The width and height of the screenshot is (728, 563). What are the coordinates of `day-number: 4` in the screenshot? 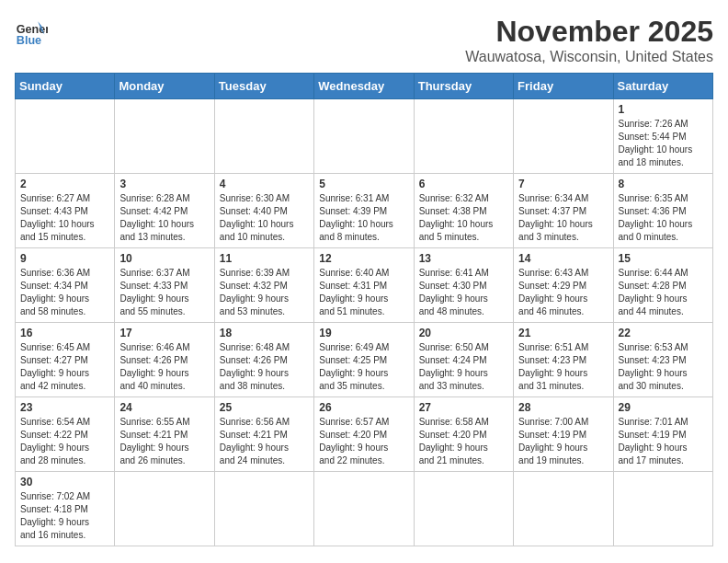 It's located at (265, 184).